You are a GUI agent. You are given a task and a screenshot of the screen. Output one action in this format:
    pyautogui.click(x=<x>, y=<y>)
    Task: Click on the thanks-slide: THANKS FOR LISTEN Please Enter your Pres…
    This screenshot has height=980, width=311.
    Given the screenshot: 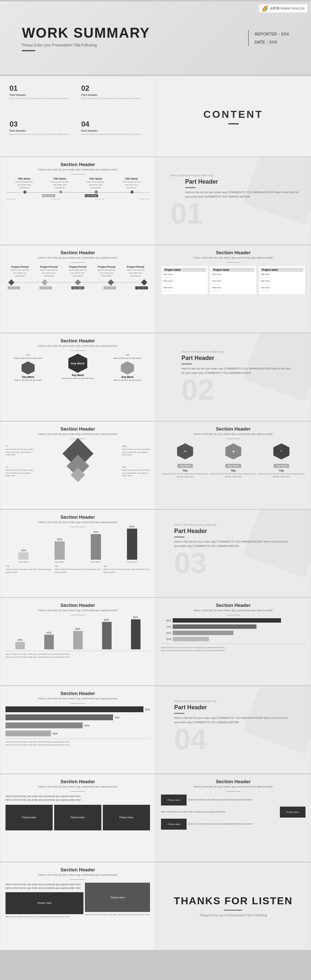 What is the action you would take?
    pyautogui.click(x=233, y=906)
    